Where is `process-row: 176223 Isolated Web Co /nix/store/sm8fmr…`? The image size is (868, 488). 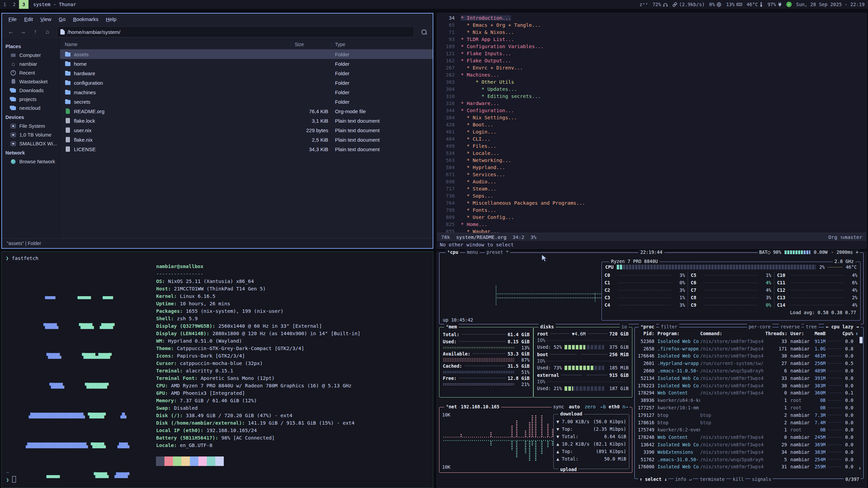
process-row: 176223 Isolated Web Co /nix/store/sm8fmr… is located at coordinates (749, 386).